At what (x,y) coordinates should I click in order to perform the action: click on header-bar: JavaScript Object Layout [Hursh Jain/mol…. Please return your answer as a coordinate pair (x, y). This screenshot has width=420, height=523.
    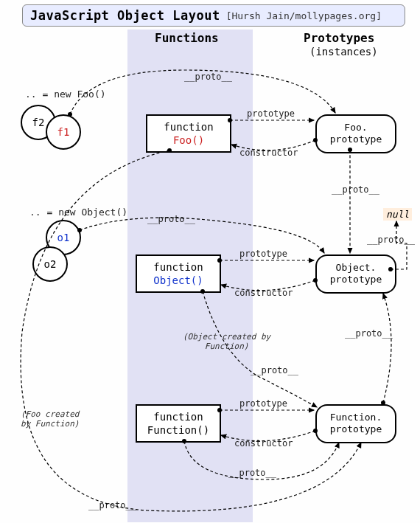
    Looking at the image, I should click on (214, 15).